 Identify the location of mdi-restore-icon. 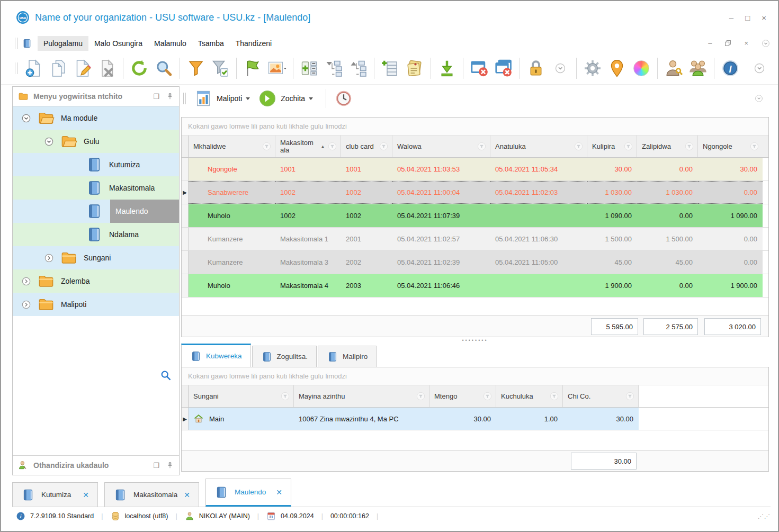
(728, 43).